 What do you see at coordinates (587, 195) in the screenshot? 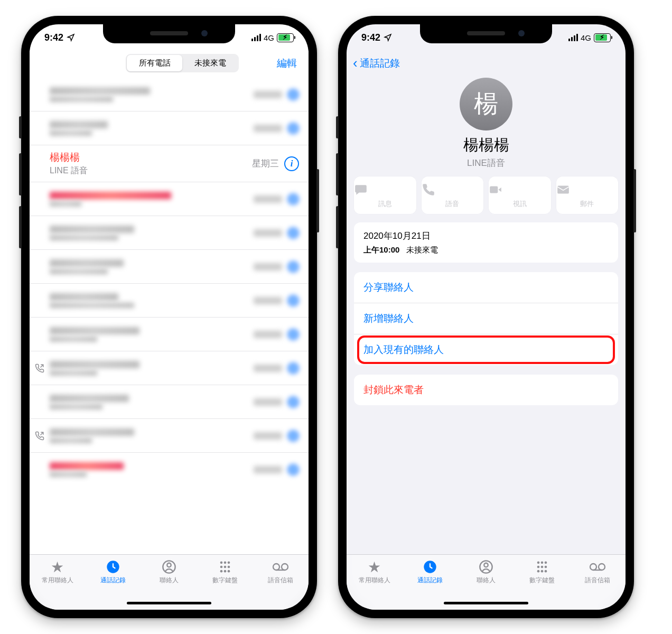
I see `mail-button: 郵件` at bounding box center [587, 195].